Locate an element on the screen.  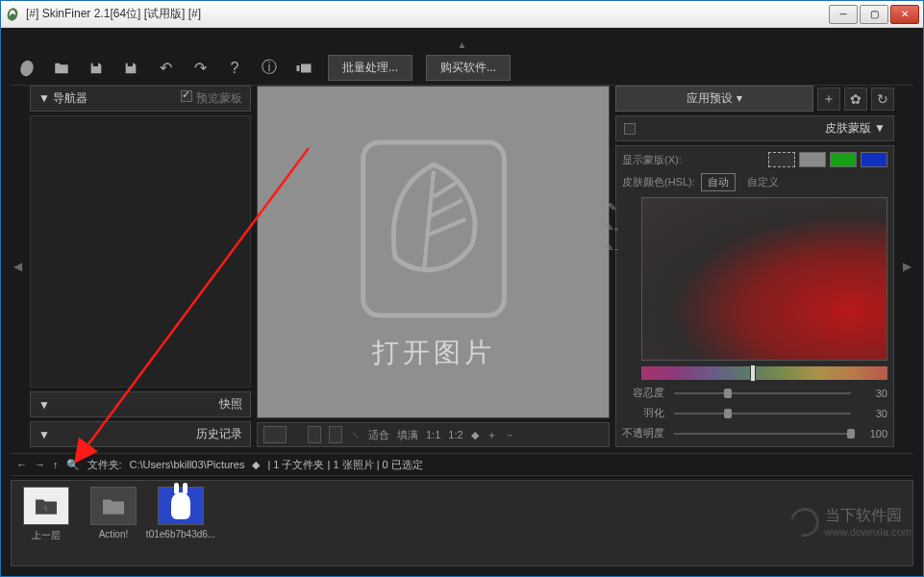
path-dropdown-icon: ◆ is located at coordinates (256, 465).